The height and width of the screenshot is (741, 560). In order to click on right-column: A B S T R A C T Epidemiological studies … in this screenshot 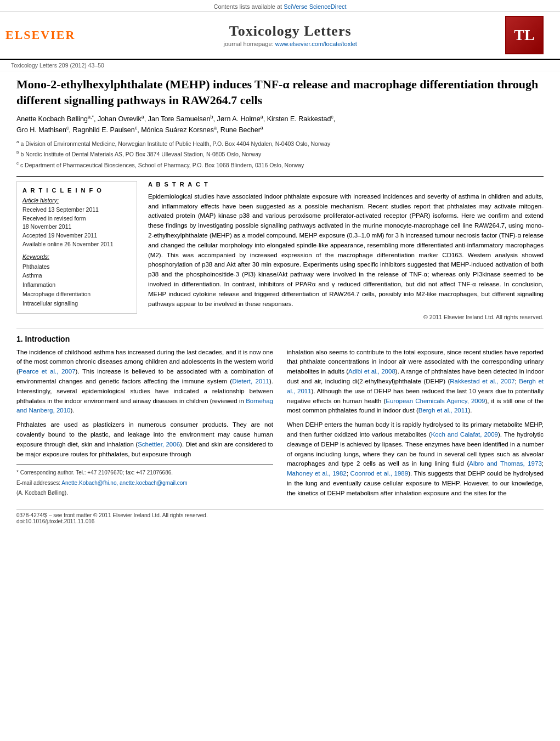, I will do `click(346, 251)`.